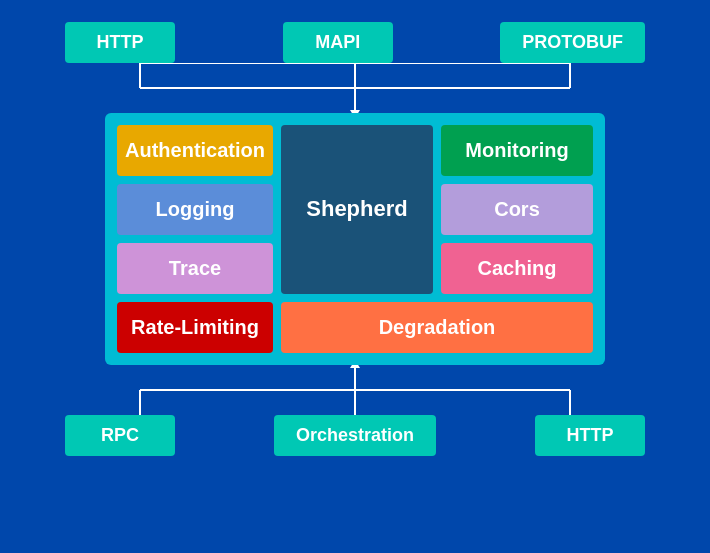  What do you see at coordinates (572, 42) in the screenshot?
I see `protobuf-box: PROTOBUF` at bounding box center [572, 42].